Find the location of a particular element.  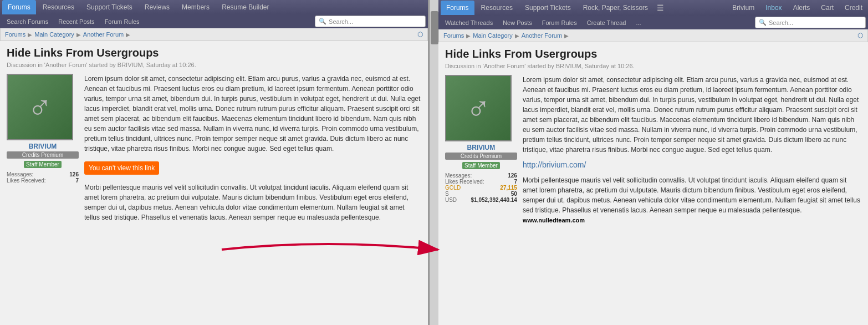

right-sub-watched: Watched Threads is located at coordinates (469, 23).